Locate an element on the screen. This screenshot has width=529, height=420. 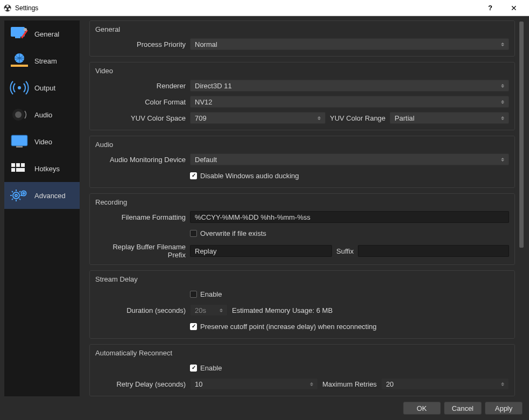
preserve-cutoff-checkbox: Preserve cutoff point (increase delay) w… is located at coordinates (283, 326).